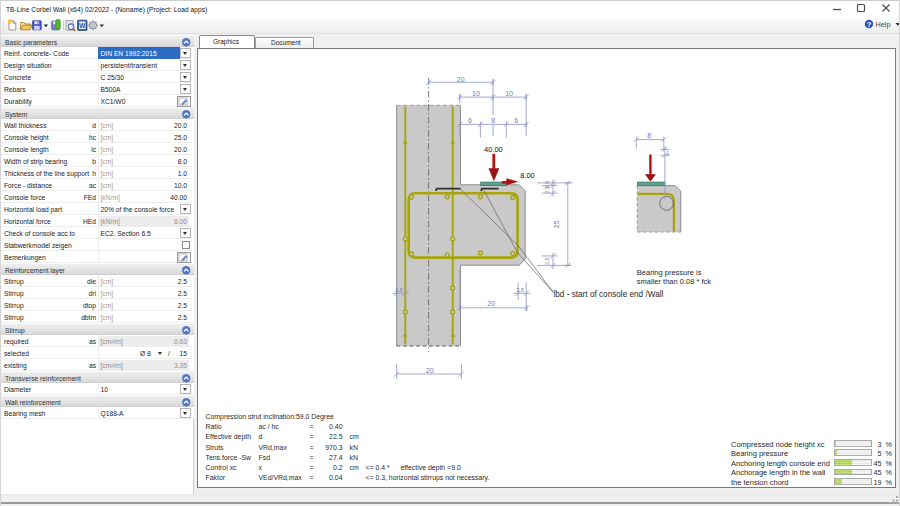  What do you see at coordinates (494, 150) in the screenshot?
I see `svg-text: 40.00` at bounding box center [494, 150].